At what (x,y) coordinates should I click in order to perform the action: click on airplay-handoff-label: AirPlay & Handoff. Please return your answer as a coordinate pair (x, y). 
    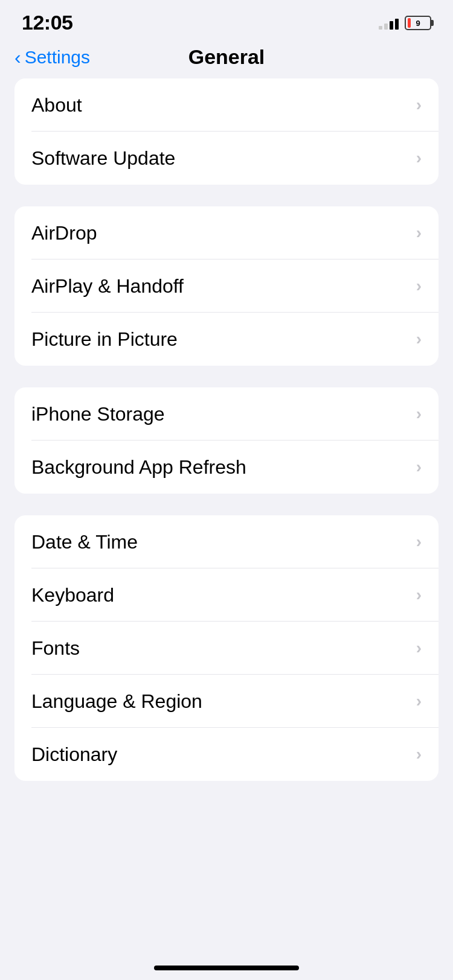
    Looking at the image, I should click on (108, 286).